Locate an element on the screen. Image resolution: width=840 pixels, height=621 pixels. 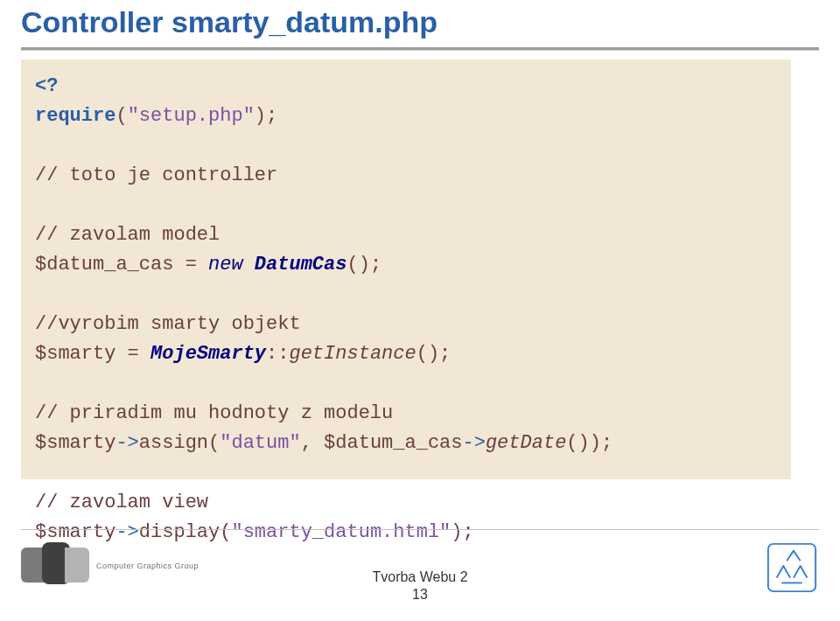
code-token: <? is located at coordinates (46, 86).